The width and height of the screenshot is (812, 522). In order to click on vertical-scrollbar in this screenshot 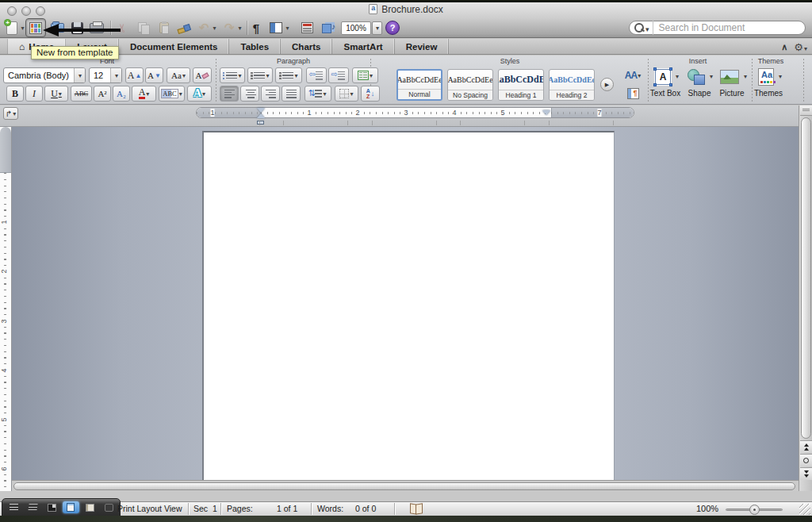, I will do `click(806, 298)`.